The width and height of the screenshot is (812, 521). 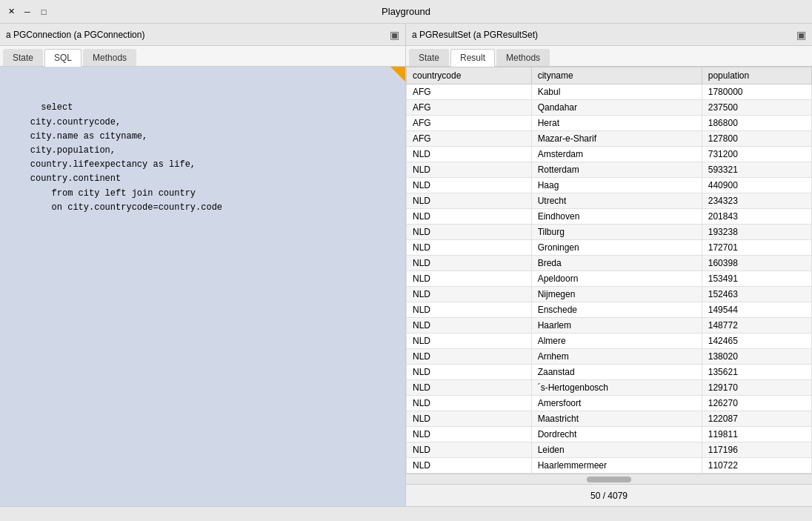 What do you see at coordinates (616, 154) in the screenshot?
I see `table-cell: Amsterdam` at bounding box center [616, 154].